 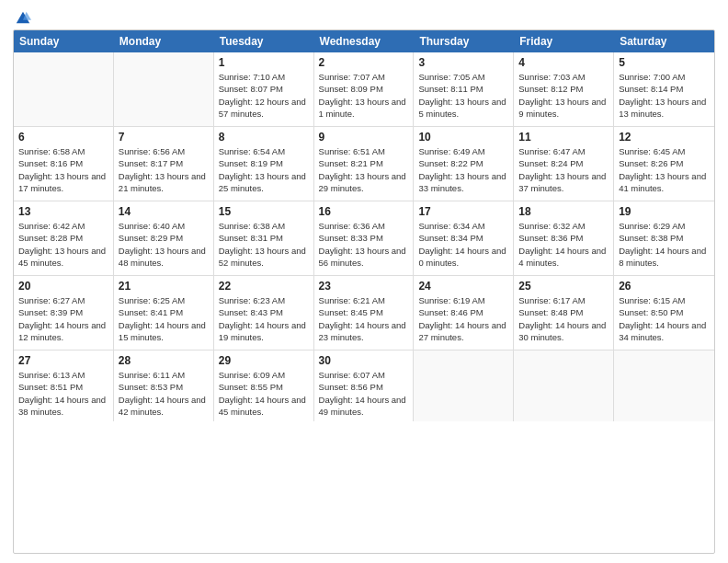 What do you see at coordinates (463, 238) in the screenshot?
I see `calendar-cell: 17Sunrise: 6:34 AM Sunset: 8:34 PM Dayli…` at bounding box center [463, 238].